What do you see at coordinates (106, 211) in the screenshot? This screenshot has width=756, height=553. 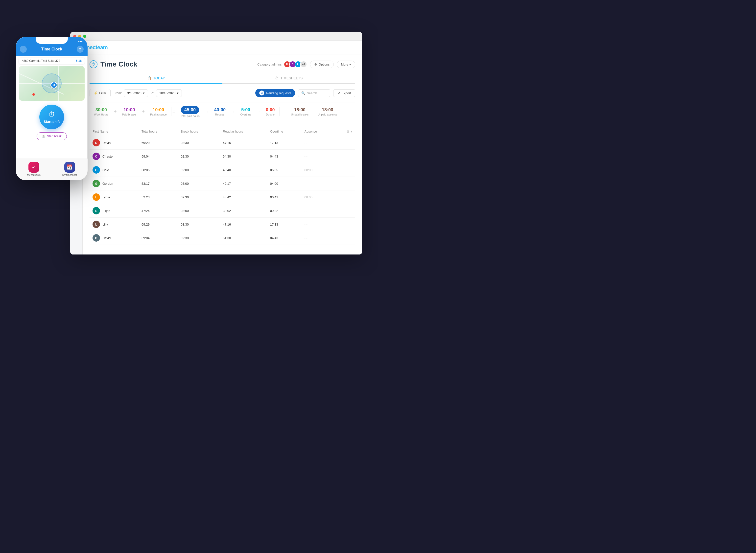 I see `employee-name: Elijah` at bounding box center [106, 211].